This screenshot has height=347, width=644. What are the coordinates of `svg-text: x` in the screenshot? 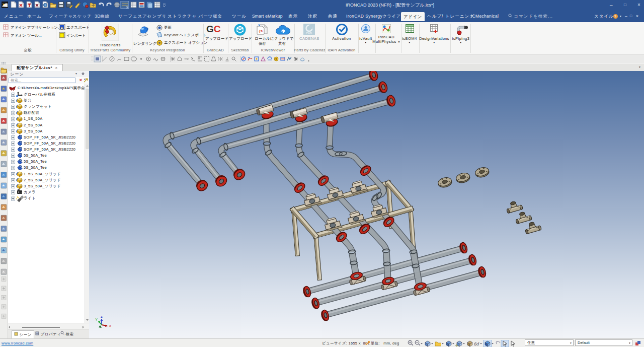 It's located at (110, 325).